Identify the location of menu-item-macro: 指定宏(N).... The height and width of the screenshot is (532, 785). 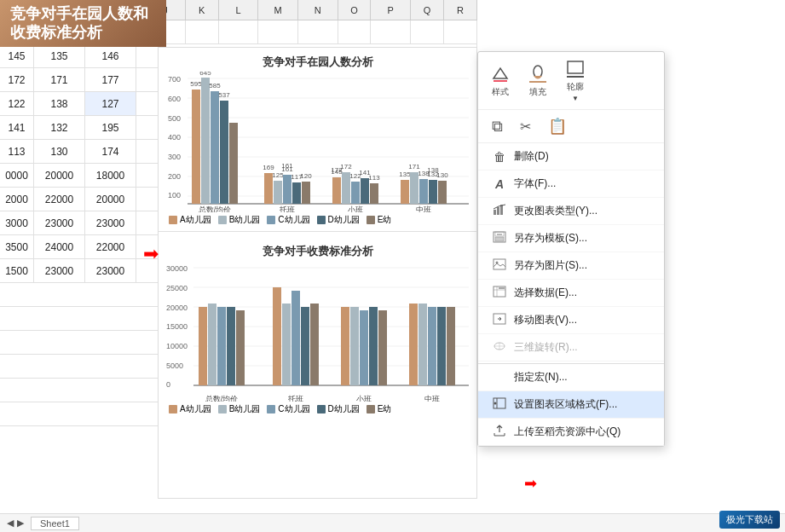
(571, 377).